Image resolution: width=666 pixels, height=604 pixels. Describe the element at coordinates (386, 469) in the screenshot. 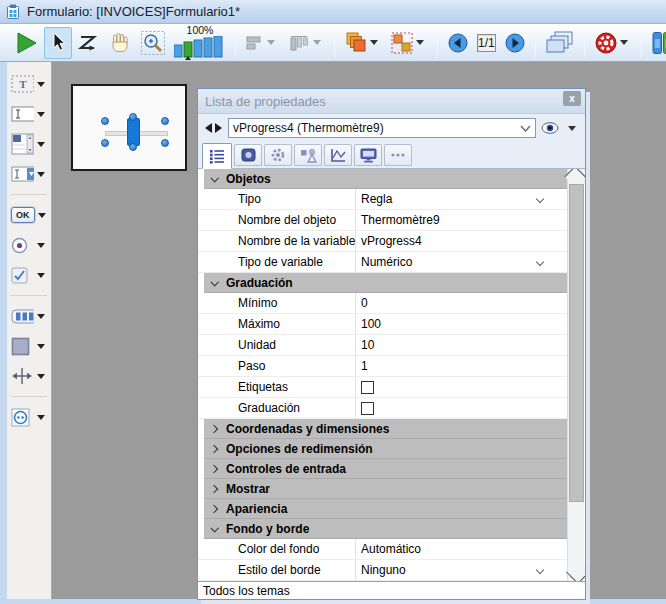

I see `section-header-controles: Controles de entrada` at that location.